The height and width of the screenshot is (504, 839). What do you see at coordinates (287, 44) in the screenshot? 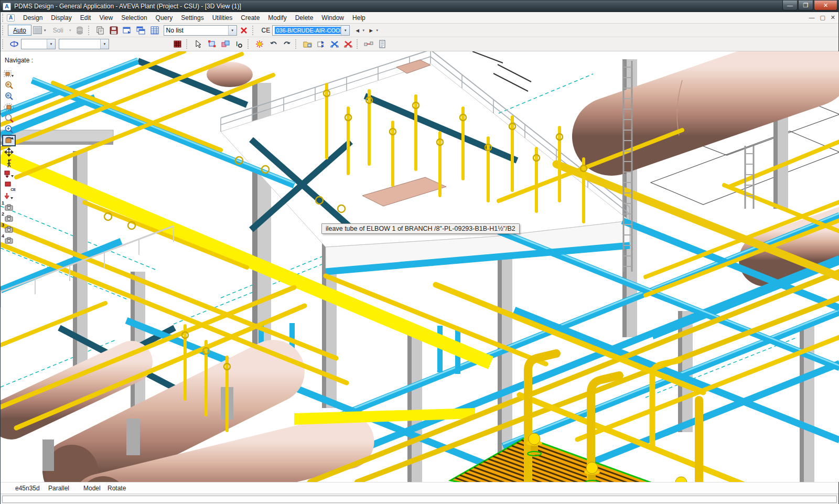
I see `redo-icon` at bounding box center [287, 44].